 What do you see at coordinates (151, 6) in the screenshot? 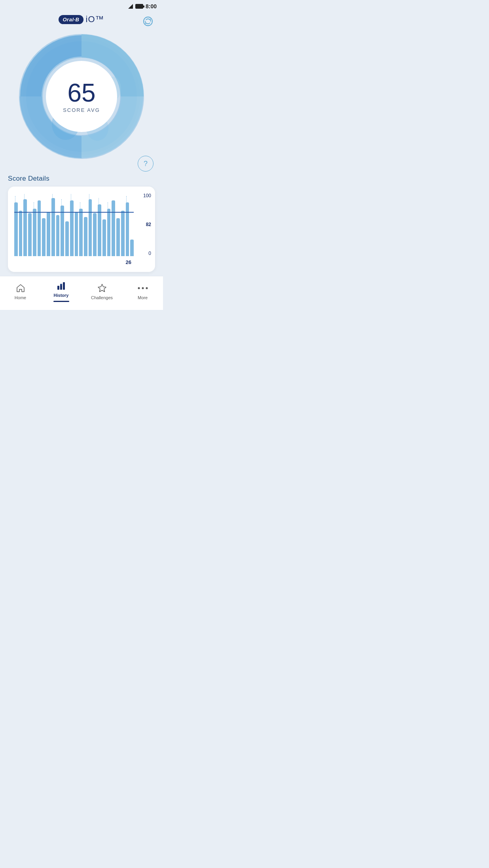
I see `status-time: 8:00` at bounding box center [151, 6].